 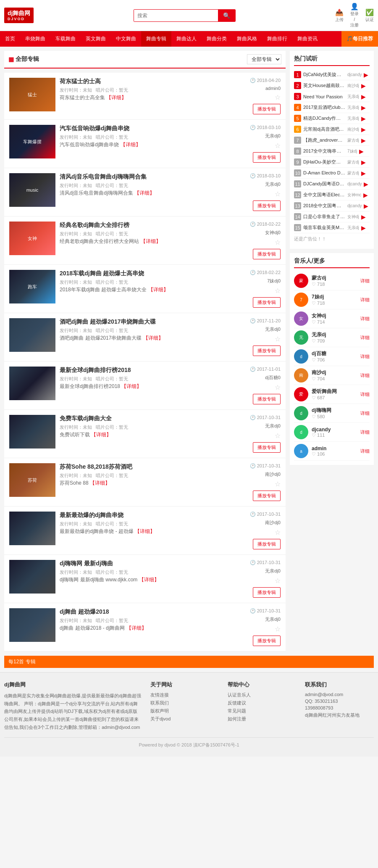 What do you see at coordinates (227, 16) in the screenshot?
I see `search-button: 🔍` at bounding box center [227, 16].